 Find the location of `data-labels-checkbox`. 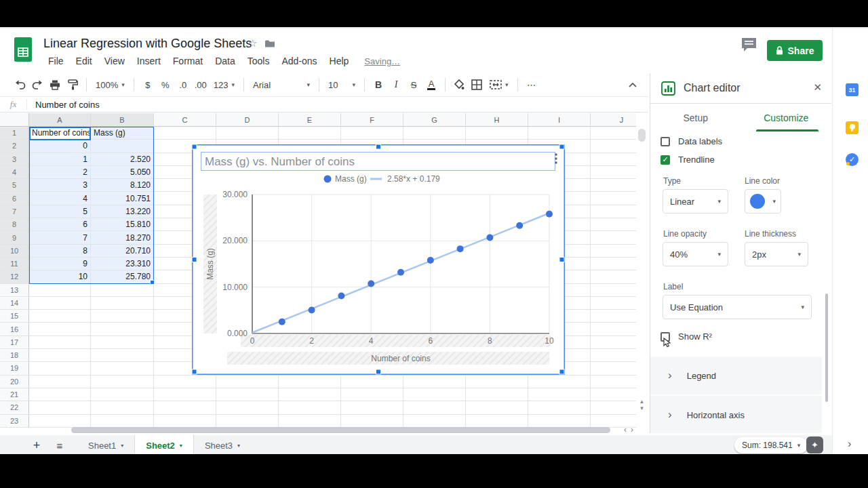

data-labels-checkbox is located at coordinates (665, 142).